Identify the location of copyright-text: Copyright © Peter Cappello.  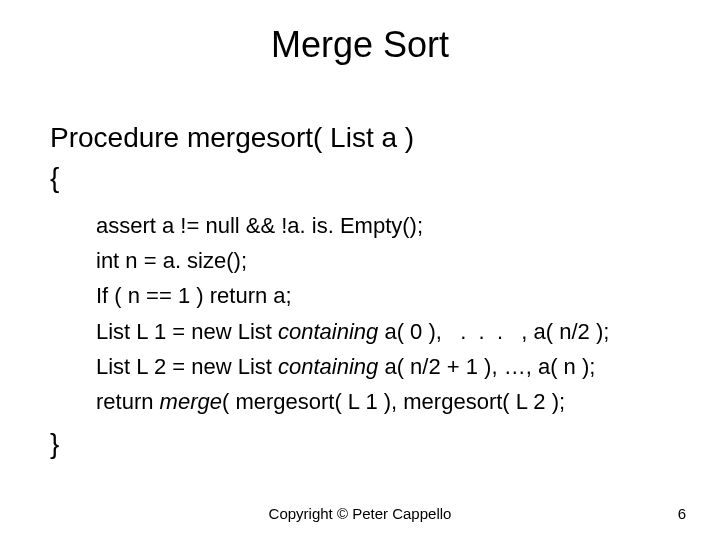
(360, 514).